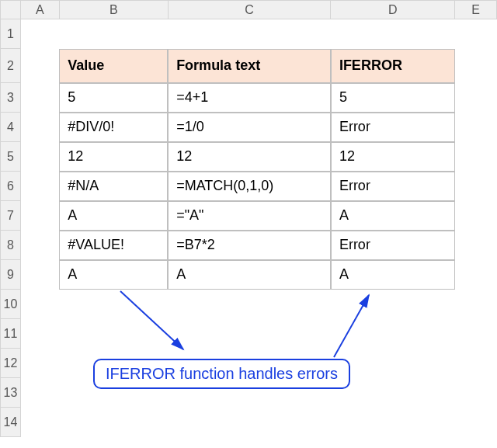 The image size is (497, 448). Describe the element at coordinates (11, 10) in the screenshot. I see `corner-cell` at that location.